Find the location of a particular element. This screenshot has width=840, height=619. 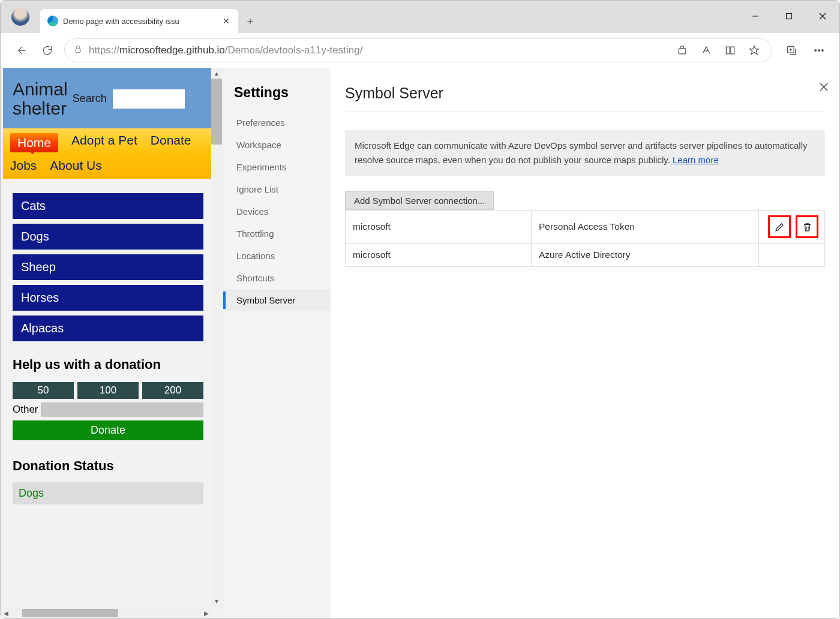

browser-titlebar: Demo page with accessibility issu ✕ ＋ is located at coordinates (420, 17).